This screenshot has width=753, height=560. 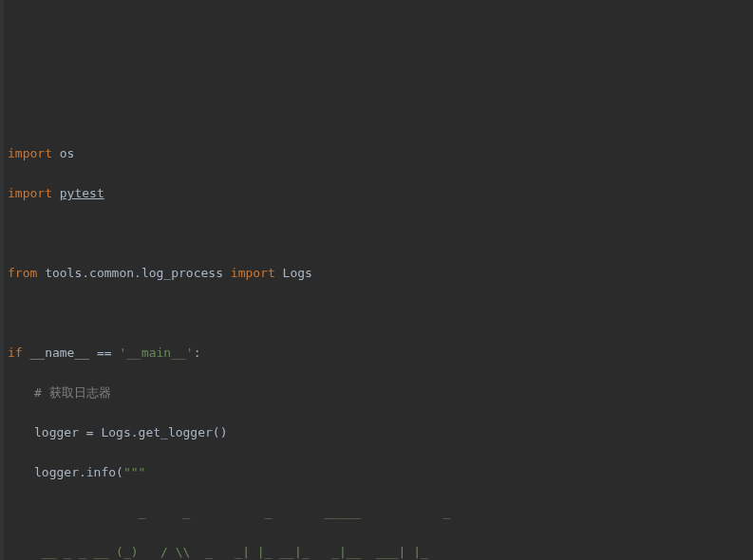 I want to click on code-line: import pytest, so click(x=378, y=194).